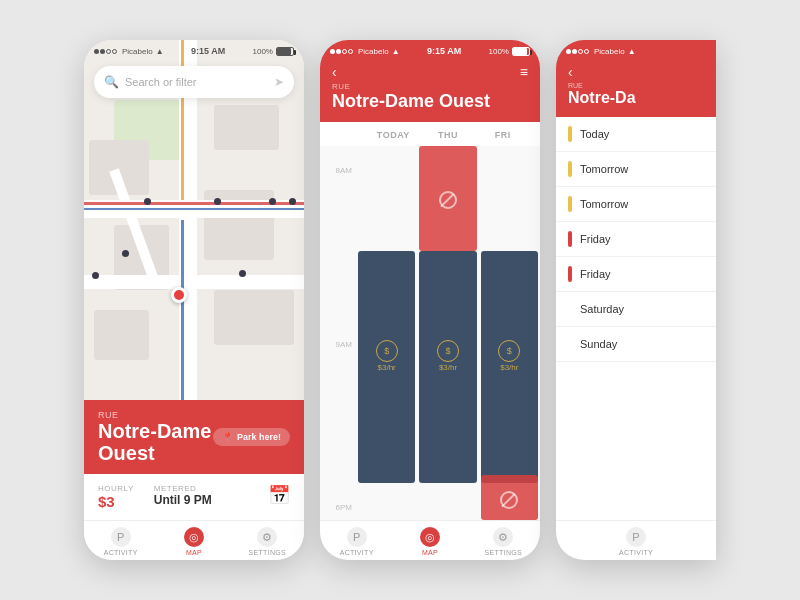 The height and width of the screenshot is (600, 800). I want to click on carrier-label-3: Picabelo, so click(610, 52).